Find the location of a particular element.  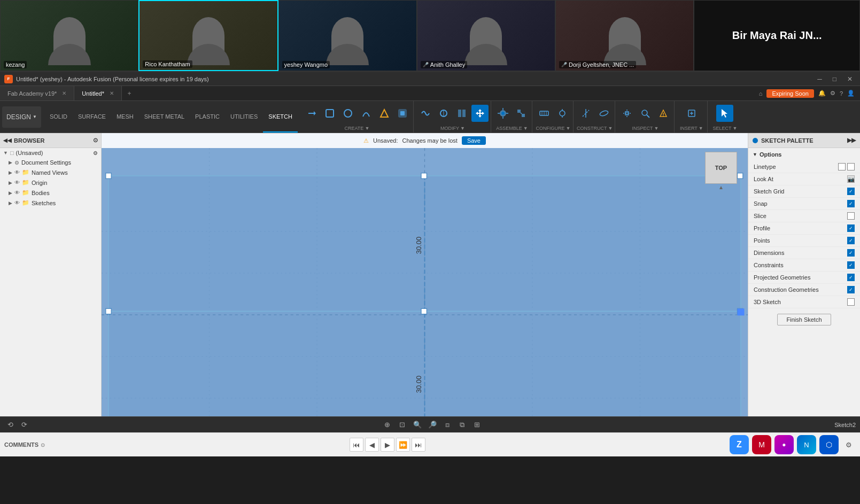

palette-expand-icon: ▶▶ is located at coordinates (851, 140).